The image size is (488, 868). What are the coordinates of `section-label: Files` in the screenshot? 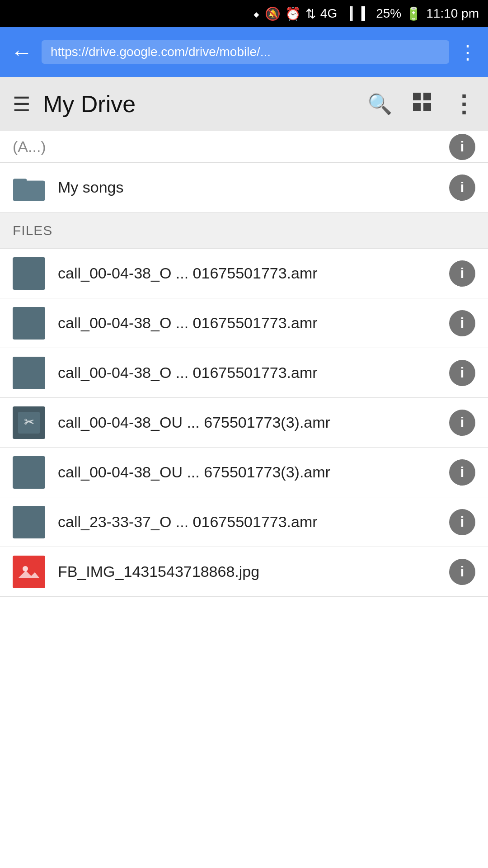 It's located at (33, 231).